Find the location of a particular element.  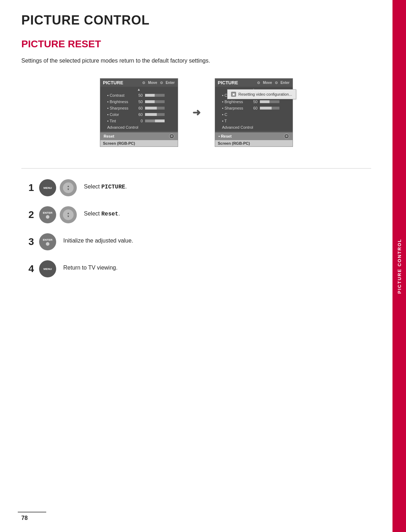

step-4: 4 MENU Return to TV viewing. is located at coordinates (200, 269).